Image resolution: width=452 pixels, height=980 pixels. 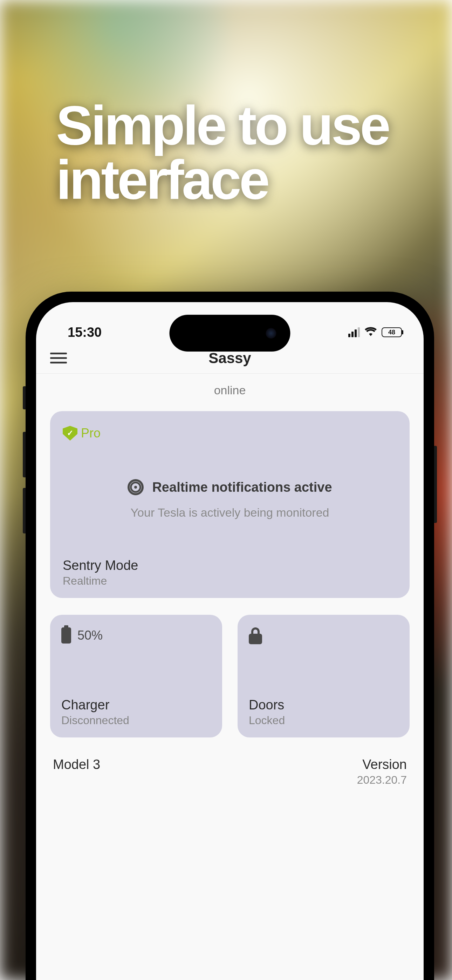 What do you see at coordinates (230, 676) in the screenshot?
I see `cards-row: 50% Charger Disconnected` at bounding box center [230, 676].